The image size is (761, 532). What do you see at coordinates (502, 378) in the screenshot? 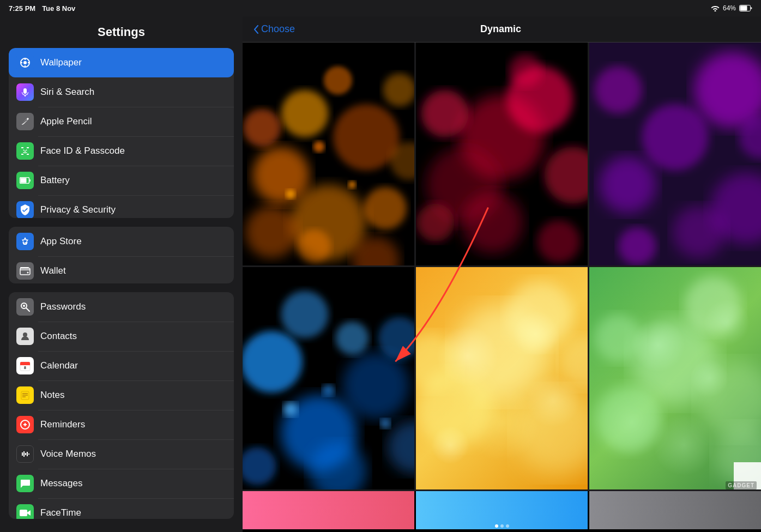
I see `wallpaper-yellow` at bounding box center [502, 378].